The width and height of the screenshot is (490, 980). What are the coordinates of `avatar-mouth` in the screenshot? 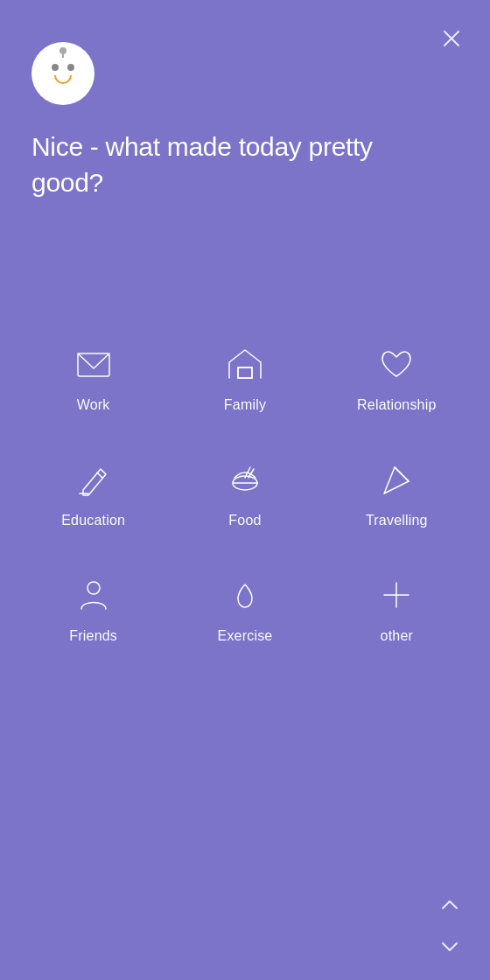 It's located at (63, 80).